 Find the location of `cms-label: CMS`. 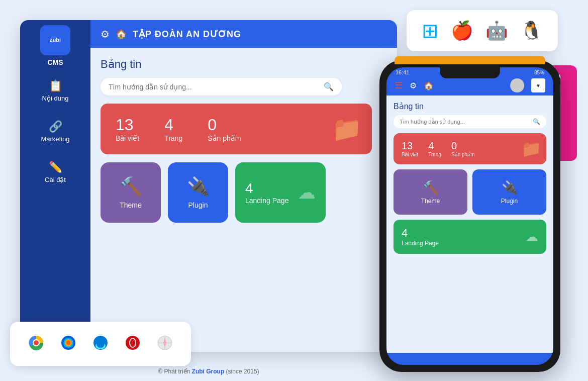

cms-label: CMS is located at coordinates (55, 62).